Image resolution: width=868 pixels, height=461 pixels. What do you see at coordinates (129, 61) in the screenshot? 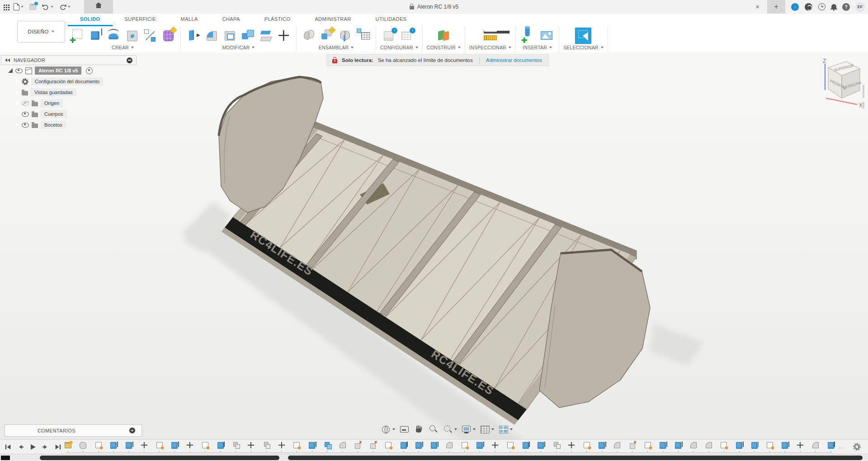
I see `collapse-all-icon` at bounding box center [129, 61].